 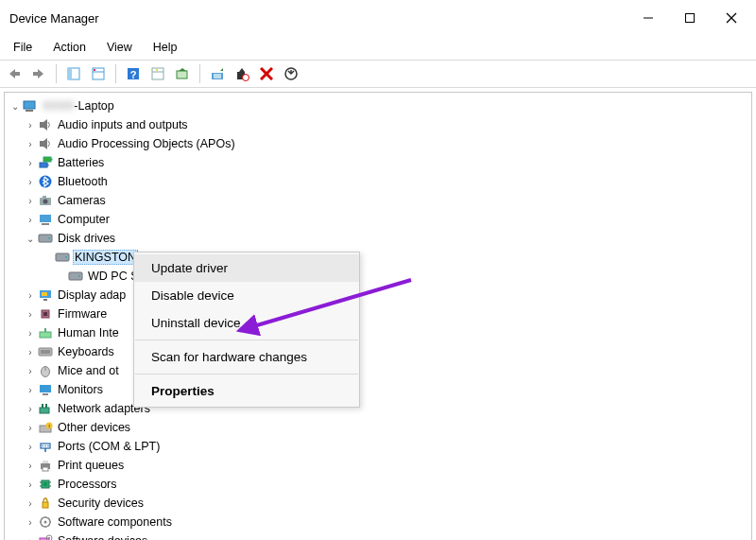 I want to click on tree-root: ⌄ XXXX-Laptop, so click(x=378, y=106).